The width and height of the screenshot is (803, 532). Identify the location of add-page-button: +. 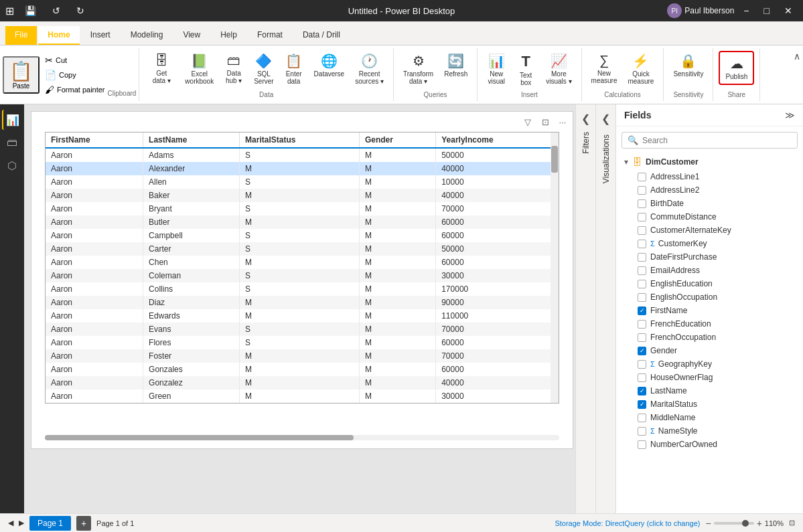
(84, 523).